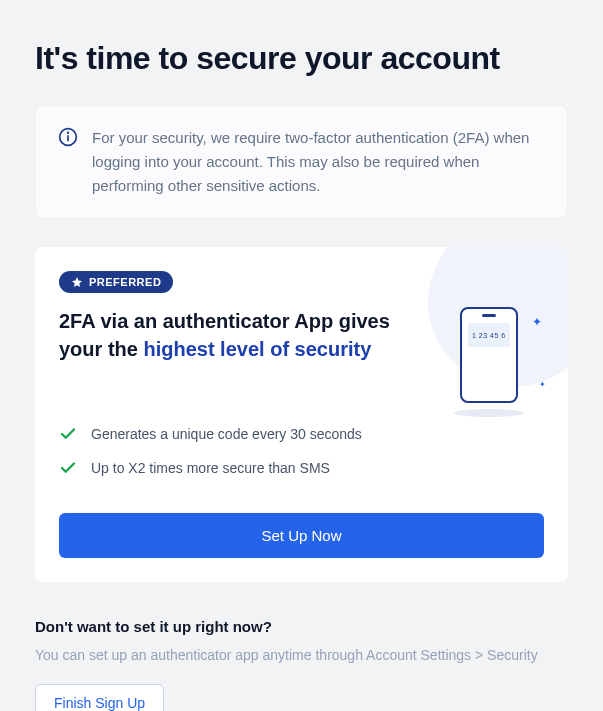 The height and width of the screenshot is (711, 603). What do you see at coordinates (302, 664) in the screenshot?
I see `footer-section: Don't want to set it up right now? You c…` at bounding box center [302, 664].